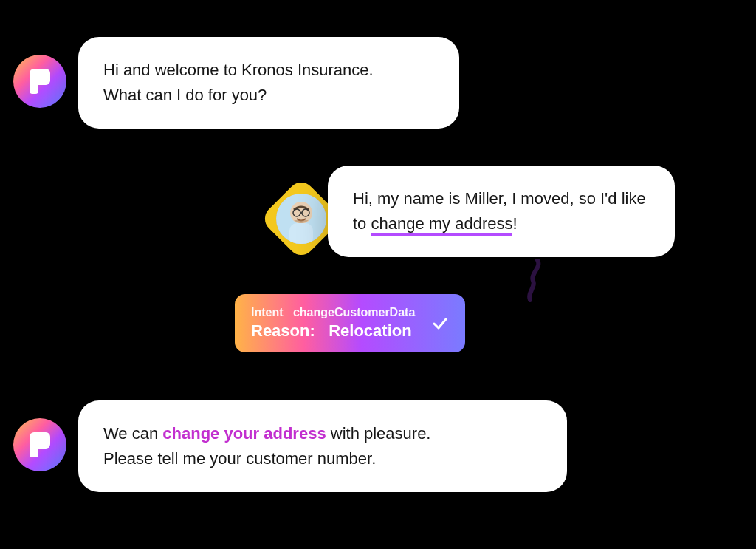 This screenshot has width=756, height=549. Describe the element at coordinates (441, 225) in the screenshot. I see `user-message-highlight: change my address` at that location.